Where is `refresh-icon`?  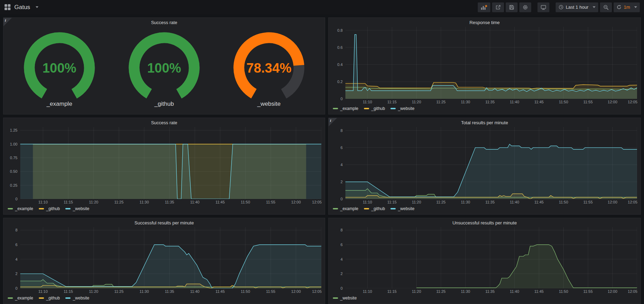 refresh-icon is located at coordinates (619, 7).